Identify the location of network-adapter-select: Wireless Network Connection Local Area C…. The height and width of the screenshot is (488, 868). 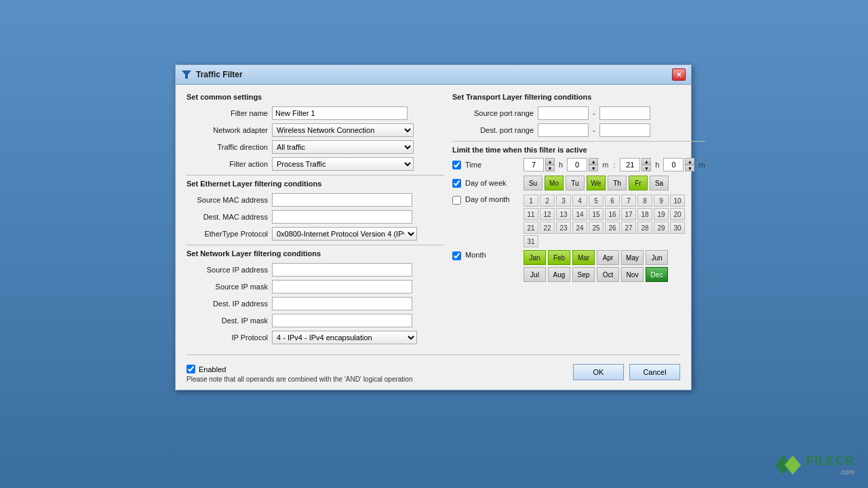
(343, 130).